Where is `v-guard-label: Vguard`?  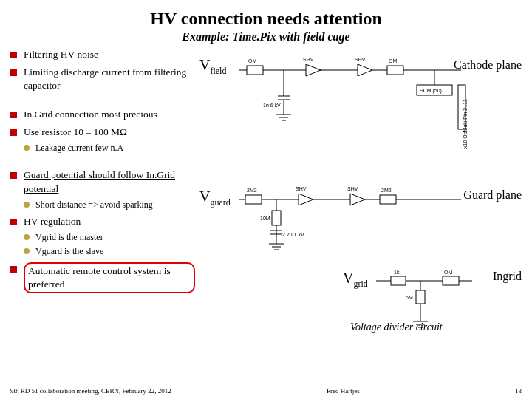 v-guard-label: Vguard is located at coordinates (215, 198).